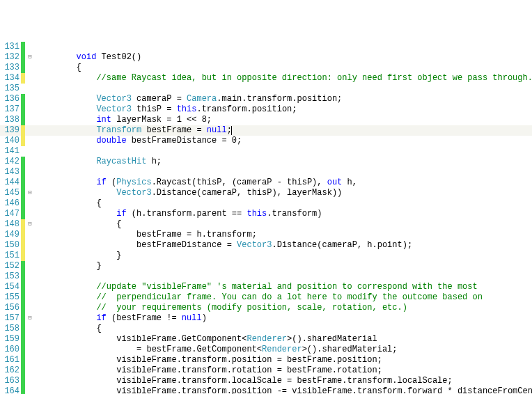  Describe the element at coordinates (10, 245) in the screenshot. I see `line-number: 150` at that location.